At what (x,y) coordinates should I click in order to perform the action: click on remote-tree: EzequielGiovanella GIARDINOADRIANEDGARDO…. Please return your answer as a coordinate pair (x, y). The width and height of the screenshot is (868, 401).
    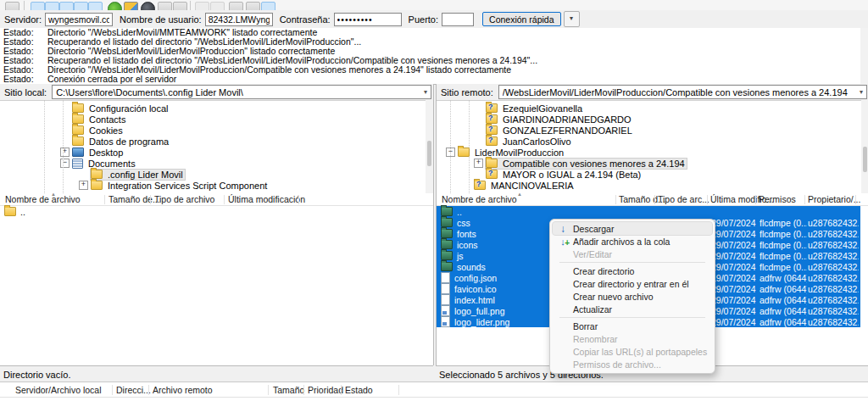
    Looking at the image, I should click on (653, 147).